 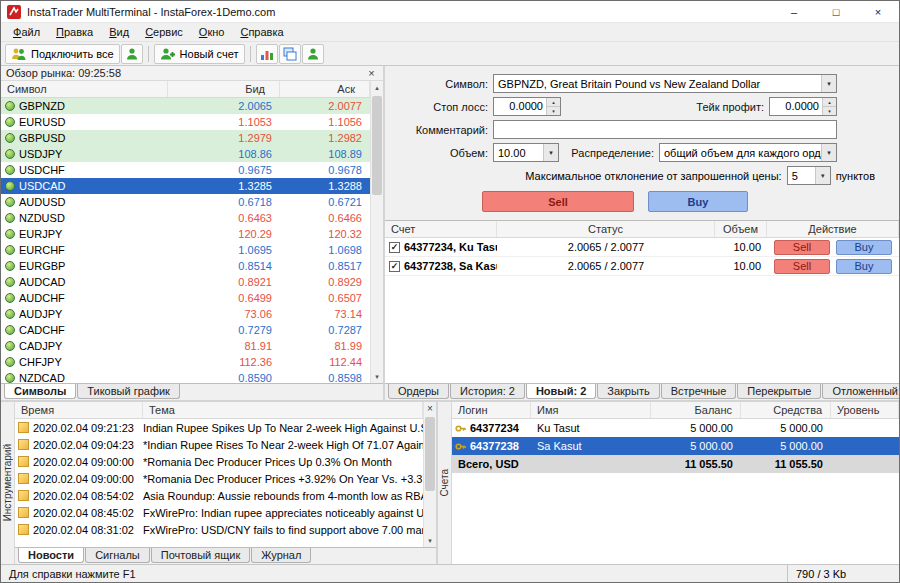 What do you see at coordinates (527, 106) in the screenshot?
I see `stop-loss-input: 0.0000 ▴ ▾` at bounding box center [527, 106].